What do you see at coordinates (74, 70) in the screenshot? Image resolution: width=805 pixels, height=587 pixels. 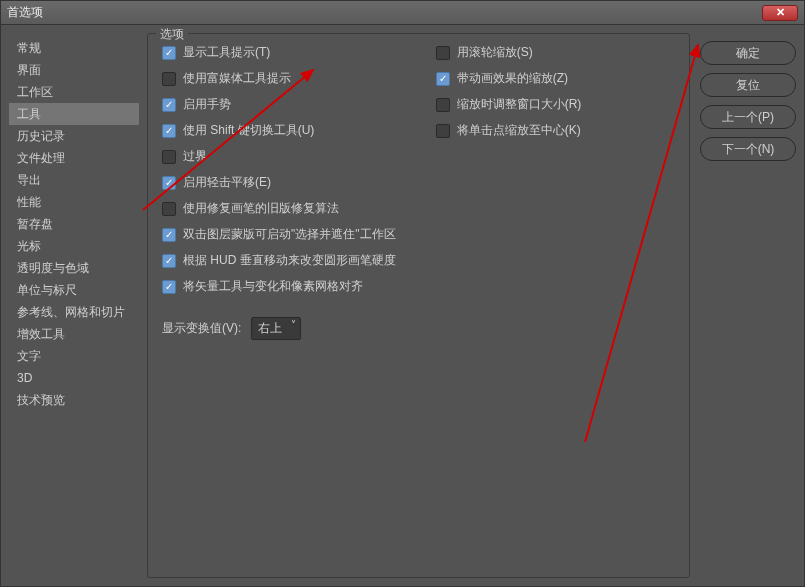 I see `sidebar-item: 界面` at bounding box center [74, 70].